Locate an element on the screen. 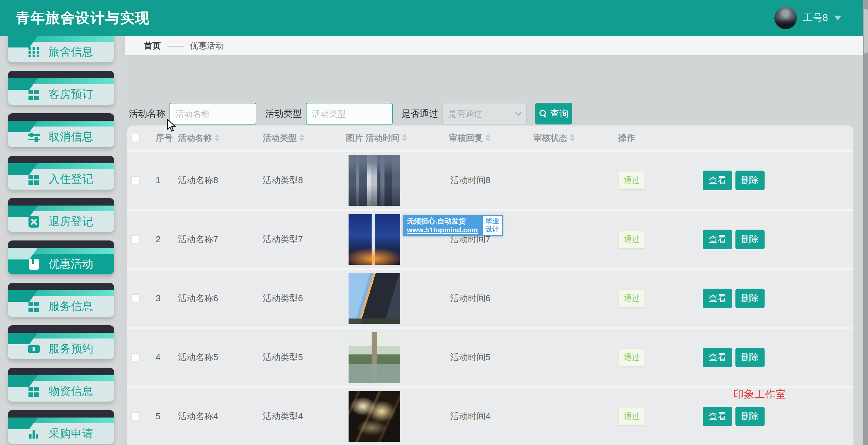 The height and width of the screenshot is (445, 868). column-header-ops: 操作 is located at coordinates (627, 138).